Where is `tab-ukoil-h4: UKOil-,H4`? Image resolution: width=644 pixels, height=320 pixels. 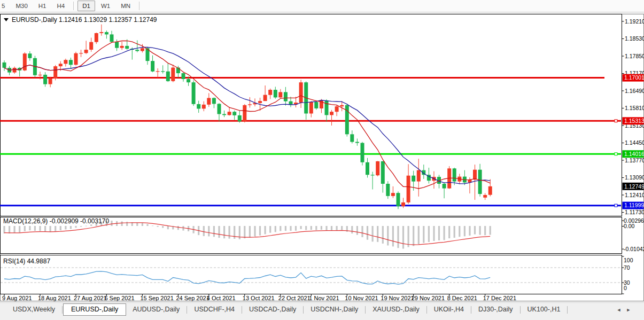 tab-ukoil-h4: UKOil-,H4 is located at coordinates (449, 310).